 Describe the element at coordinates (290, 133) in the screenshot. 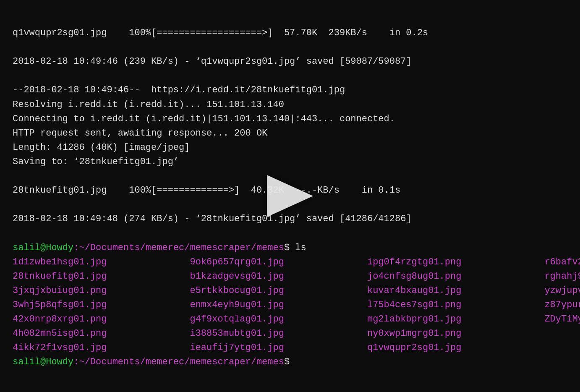

I see `terminal-line: HTTP request sent, awaiting response... …` at that location.